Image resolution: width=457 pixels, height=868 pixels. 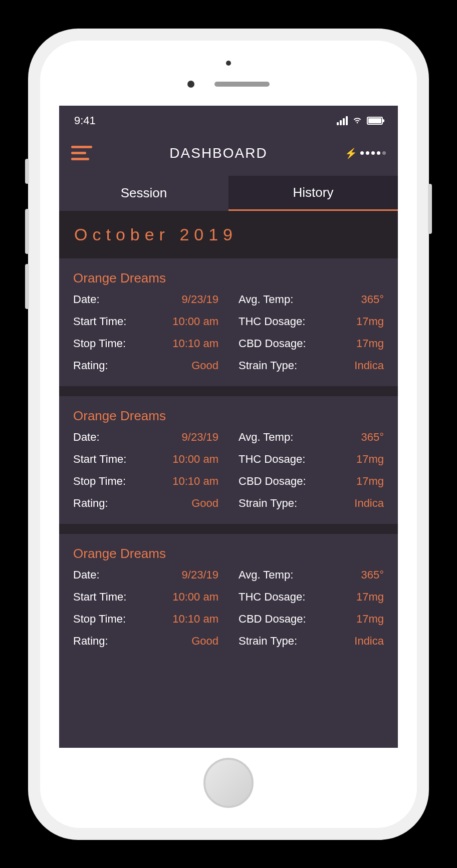 What do you see at coordinates (430, 209) in the screenshot?
I see `power-button` at bounding box center [430, 209].